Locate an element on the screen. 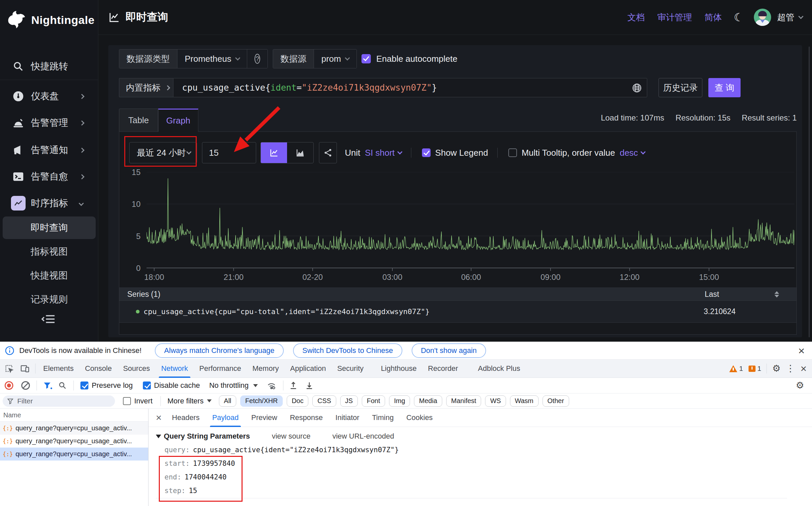 This screenshot has width=812, height=506. filter-type-all: All is located at coordinates (228, 401).